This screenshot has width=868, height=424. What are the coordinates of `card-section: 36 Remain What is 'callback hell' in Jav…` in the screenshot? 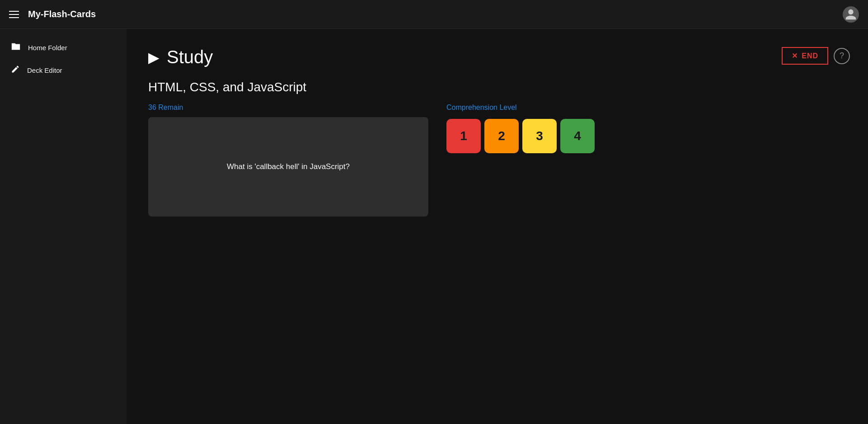 It's located at (288, 160).